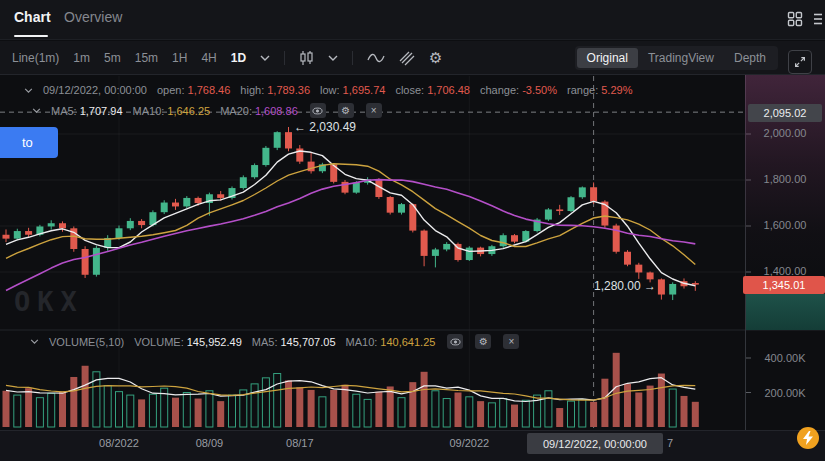 Image resolution: width=825 pixels, height=461 pixels. Describe the element at coordinates (616, 90) in the screenshot. I see `ohlc-field-value: 5.29%` at that location.